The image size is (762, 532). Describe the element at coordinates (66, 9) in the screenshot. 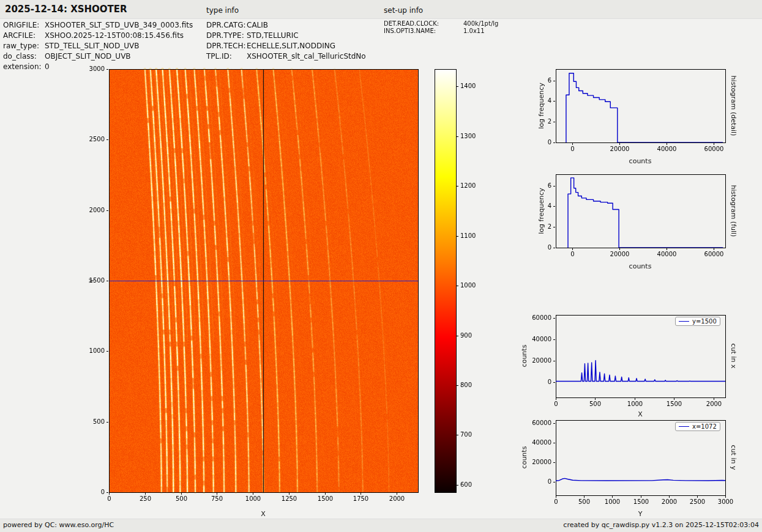

I see `page-title: 2025-12-14: XSHOOTER` at that location.